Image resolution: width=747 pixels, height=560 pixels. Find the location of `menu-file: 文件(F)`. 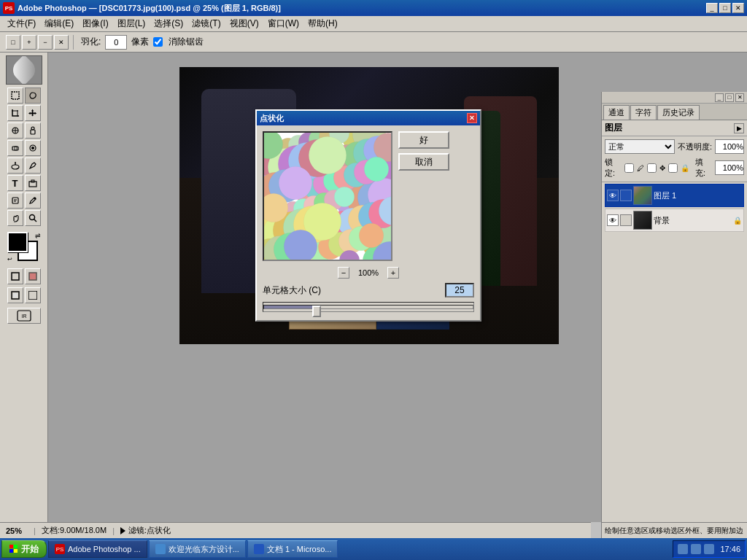

menu-file: 文件(F) is located at coordinates (22, 23).